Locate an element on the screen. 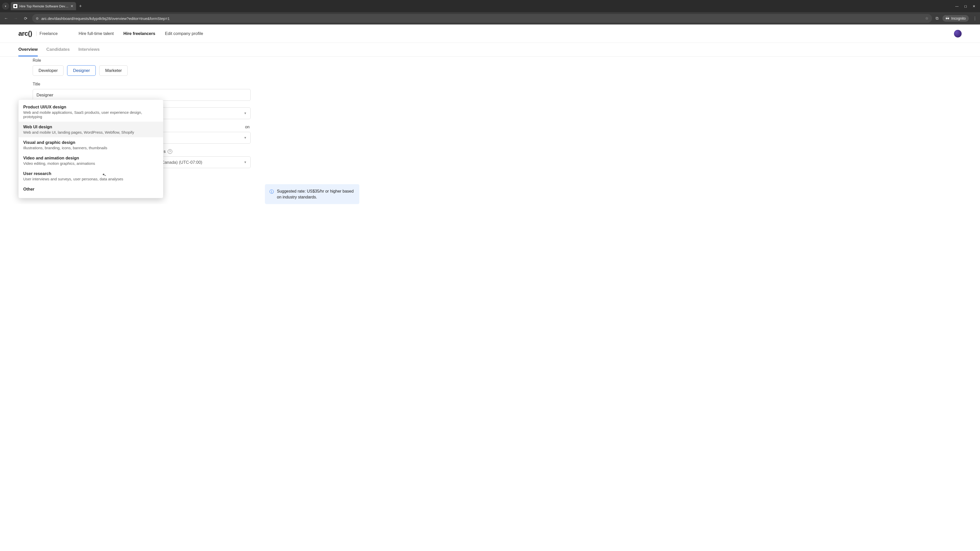 This screenshot has height=551, width=980. dropdown-item-user-research: User research User interviews and survey… is located at coordinates (91, 176).